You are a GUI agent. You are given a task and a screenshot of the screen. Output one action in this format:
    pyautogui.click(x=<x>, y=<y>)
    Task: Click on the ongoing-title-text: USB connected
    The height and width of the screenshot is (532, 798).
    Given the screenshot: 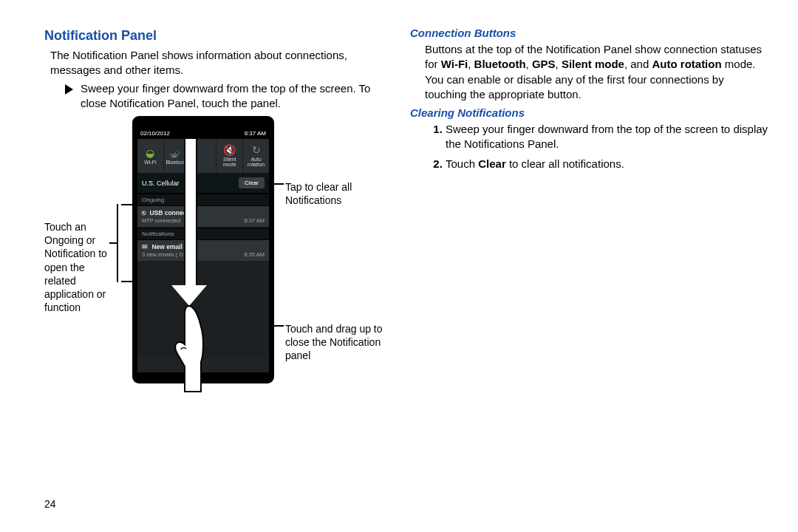 What is the action you would take?
    pyautogui.click(x=173, y=213)
    